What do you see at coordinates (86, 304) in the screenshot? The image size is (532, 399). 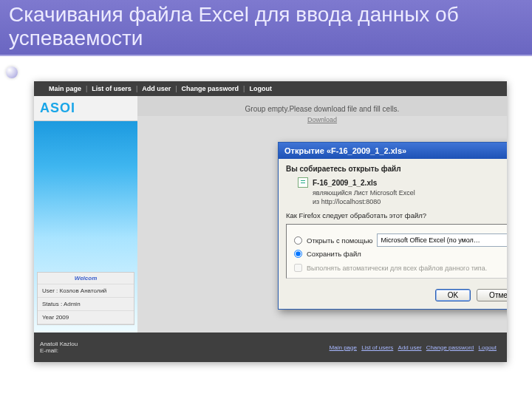 I see `status-row: Status : Admin` at bounding box center [86, 304].